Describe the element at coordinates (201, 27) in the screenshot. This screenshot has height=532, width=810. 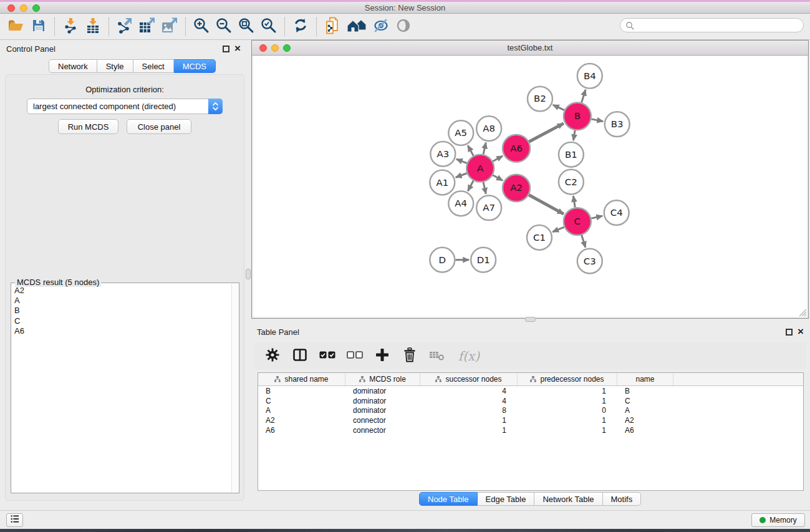
I see `zoom-in-button` at that location.